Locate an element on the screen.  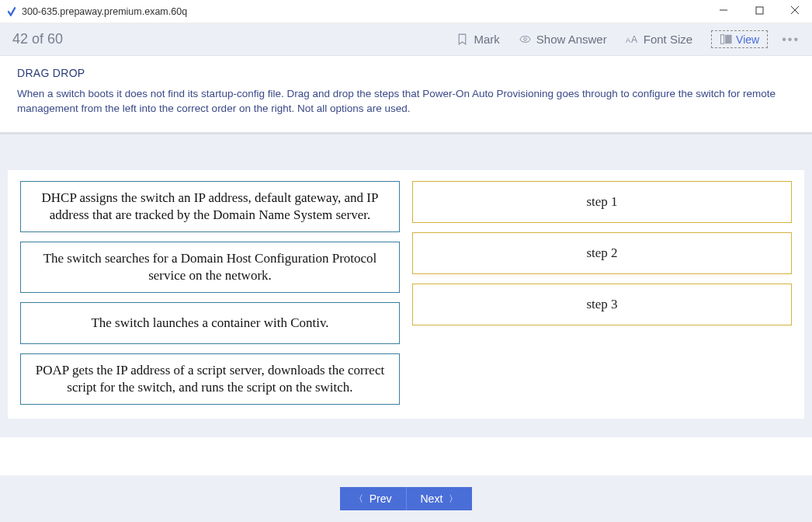
minimize-button is located at coordinates (724, 11).